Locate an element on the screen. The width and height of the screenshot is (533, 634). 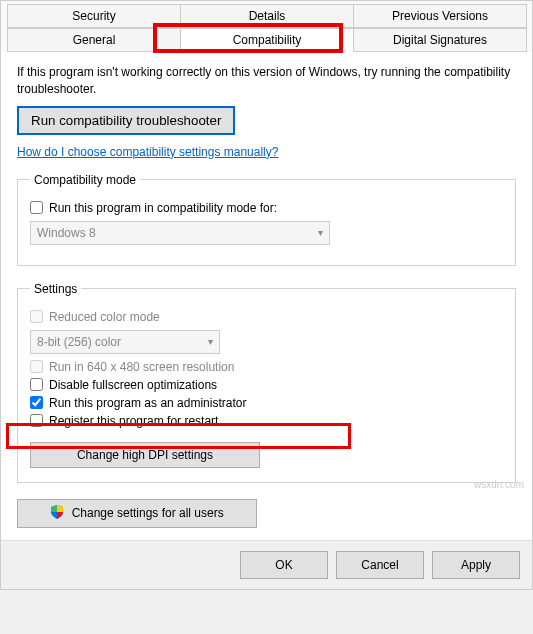
change-dpi-button: Change high DPI settings is located at coordinates (145, 455).